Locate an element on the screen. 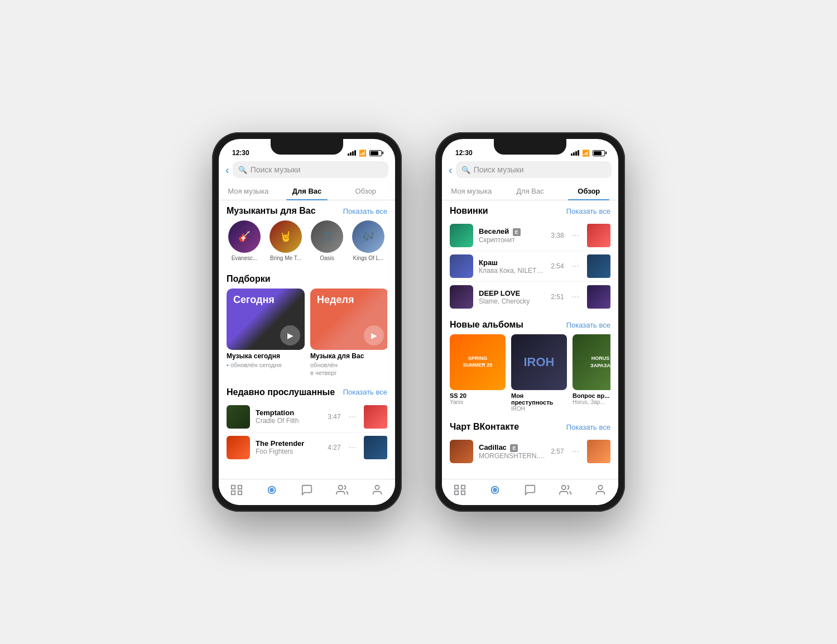 The width and height of the screenshot is (837, 644). artist-item-kings: 🎶 Kings Of L... is located at coordinates (368, 241).